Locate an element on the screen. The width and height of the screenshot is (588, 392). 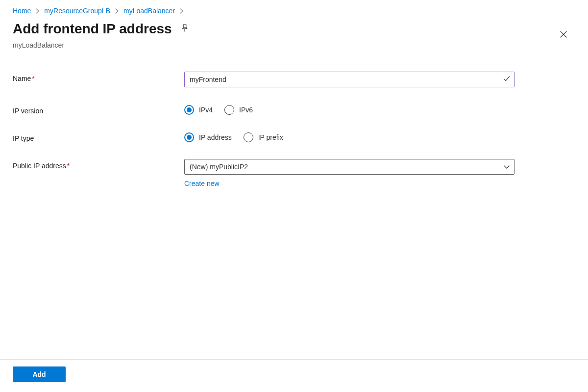
close-button is located at coordinates (564, 34).